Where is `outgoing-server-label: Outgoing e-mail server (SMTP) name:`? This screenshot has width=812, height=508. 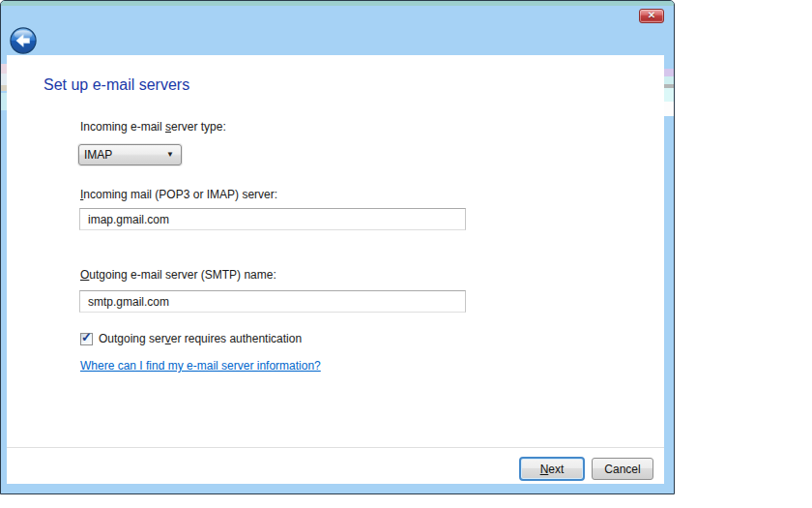 outgoing-server-label: Outgoing e-mail server (SMTP) name: is located at coordinates (178, 275).